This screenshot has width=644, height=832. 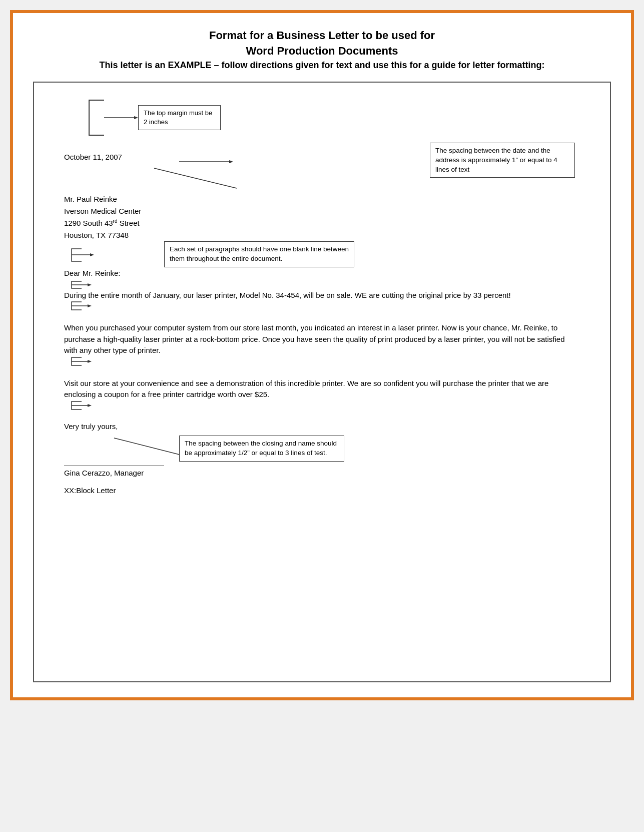 I want to click on header: Format for a Business Letter to be used …, so click(x=322, y=50).